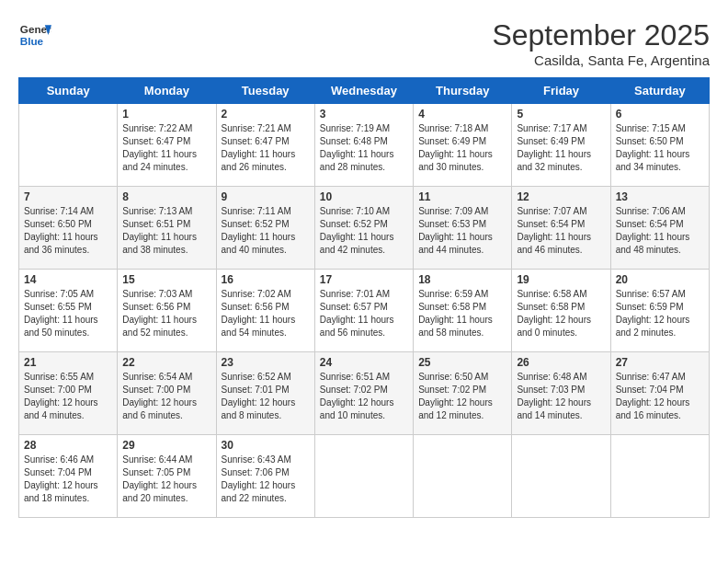  What do you see at coordinates (68, 280) in the screenshot?
I see `day-number: 14` at bounding box center [68, 280].